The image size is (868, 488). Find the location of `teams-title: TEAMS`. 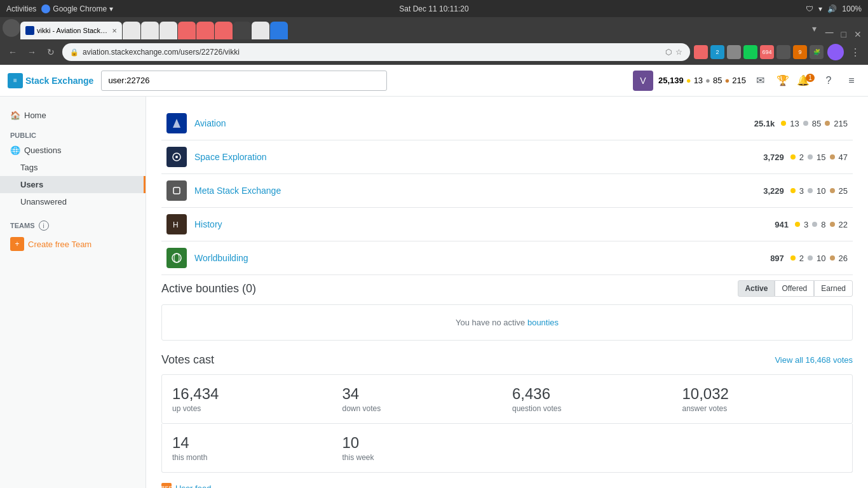

teams-title: TEAMS is located at coordinates (23, 226).